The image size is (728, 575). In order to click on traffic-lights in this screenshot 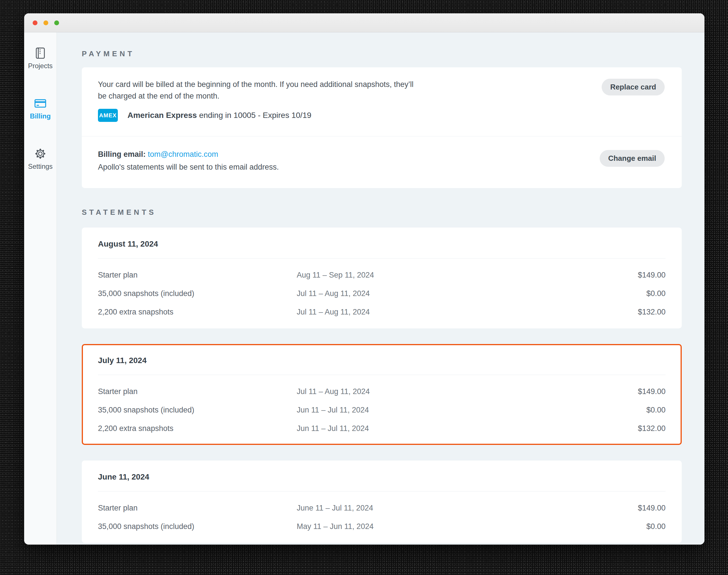, I will do `click(42, 23)`.